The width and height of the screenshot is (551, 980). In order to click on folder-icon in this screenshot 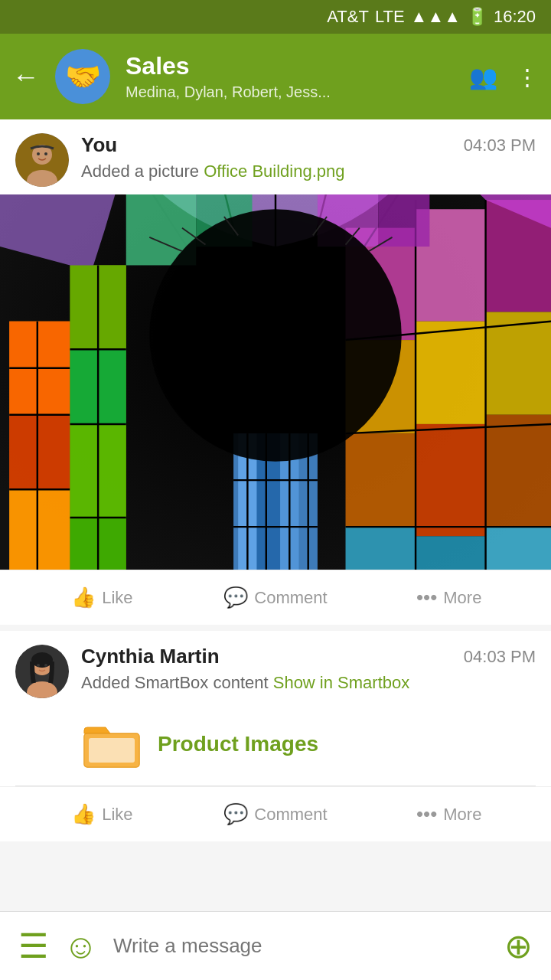, I will do `click(112, 744)`.